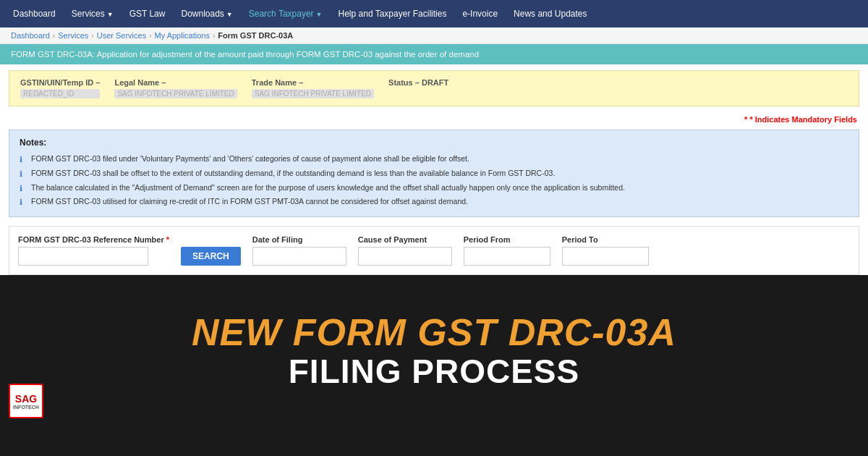 The width and height of the screenshot is (868, 456). Describe the element at coordinates (480, 14) in the screenshot. I see `nav-einvoice: e-Invoice` at that location.